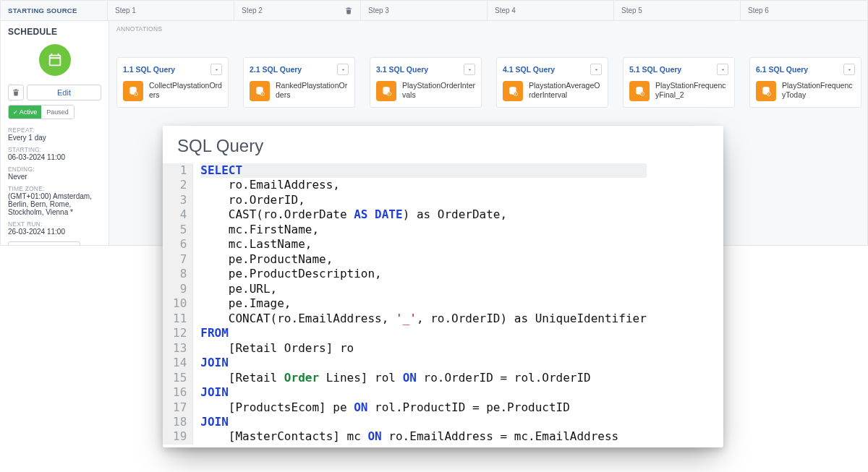 Image resolution: width=868 pixels, height=472 pixels. What do you see at coordinates (55, 60) in the screenshot?
I see `calendar-icon` at bounding box center [55, 60].